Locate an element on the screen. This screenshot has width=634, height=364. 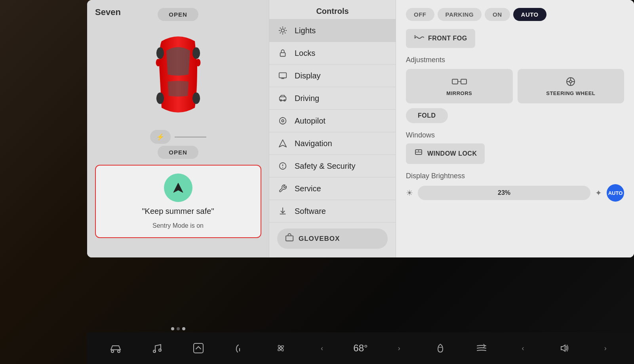
driving-icon is located at coordinates (283, 98).